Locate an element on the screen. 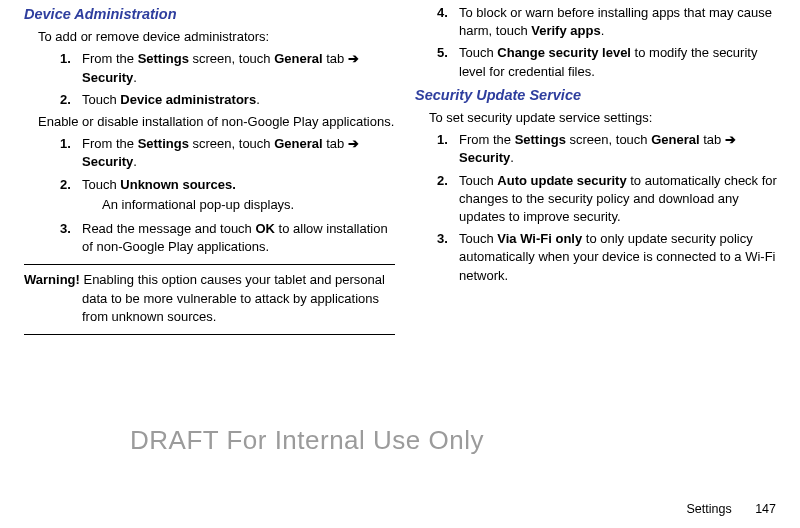  section-label: Settings is located at coordinates (708, 509).